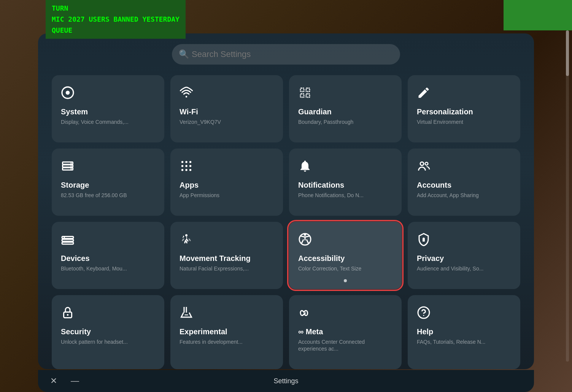 This screenshot has height=392, width=572. Describe the element at coordinates (326, 122) in the screenshot. I see `guardian-subtitle: Boundary, Passthrough` at that location.